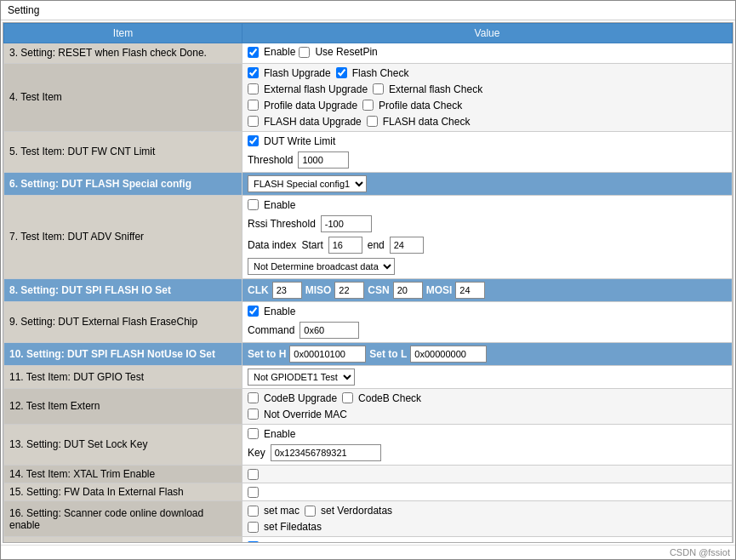 The image size is (736, 560). I want to click on row-16-label: 16. Setting: Scanner code online downloa…, so click(123, 519).